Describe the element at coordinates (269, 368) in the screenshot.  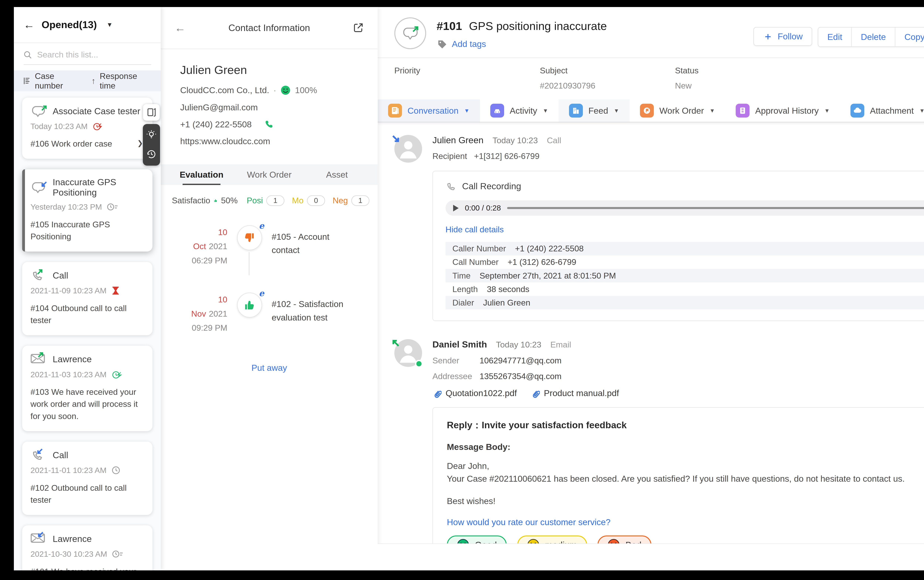
I see `put-away-link: Put away` at that location.